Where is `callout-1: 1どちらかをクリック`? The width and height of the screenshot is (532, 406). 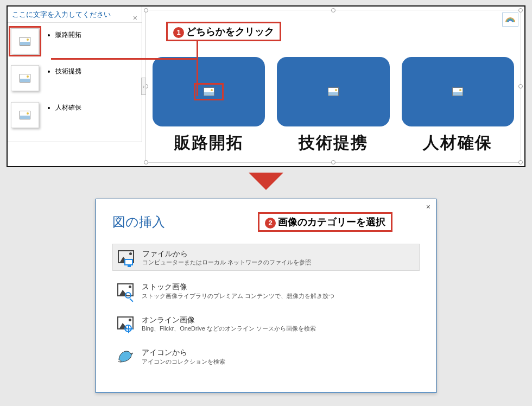 callout-1: 1どちらかをクリック is located at coordinates (224, 31).